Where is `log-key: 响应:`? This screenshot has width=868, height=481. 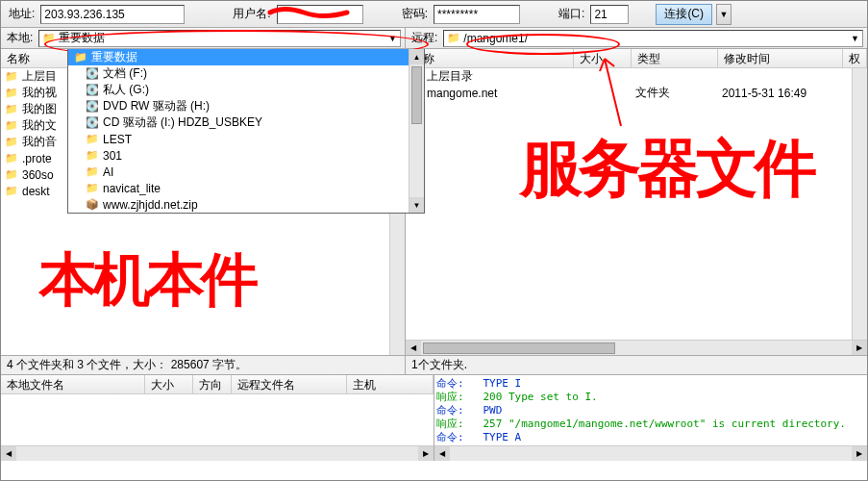
log-key: 响应: is located at coordinates (450, 423).